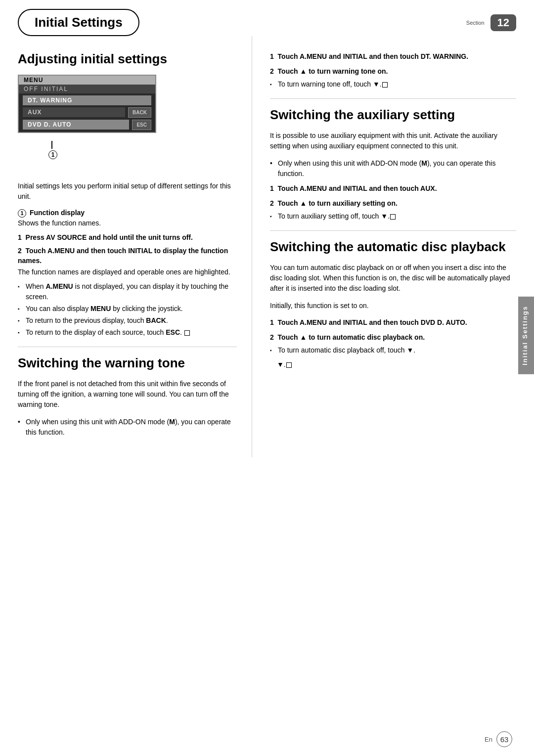  Describe the element at coordinates (87, 100) in the screenshot. I see `menu-row-1: DT. WARNING` at that location.